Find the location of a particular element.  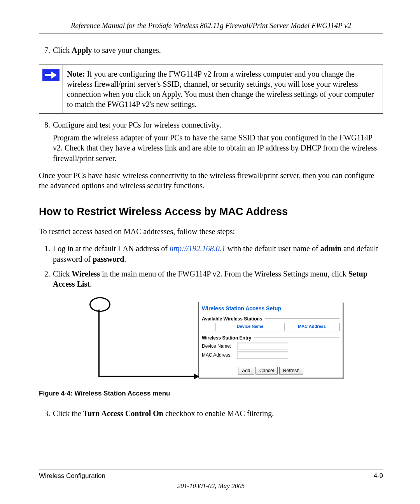

wireless-access-dialog: Wireless Station Access Setup Available … is located at coordinates (271, 340).